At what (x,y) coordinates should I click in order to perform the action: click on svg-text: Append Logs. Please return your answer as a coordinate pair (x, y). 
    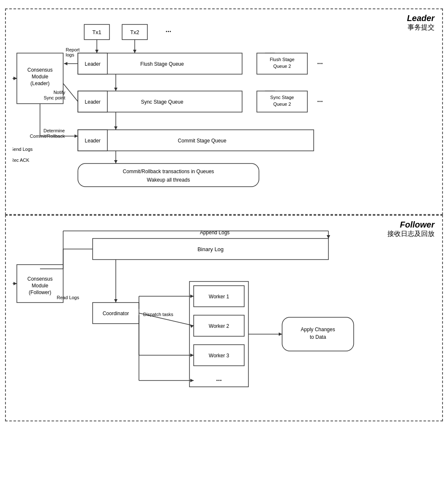
    Looking at the image, I should click on (215, 233).